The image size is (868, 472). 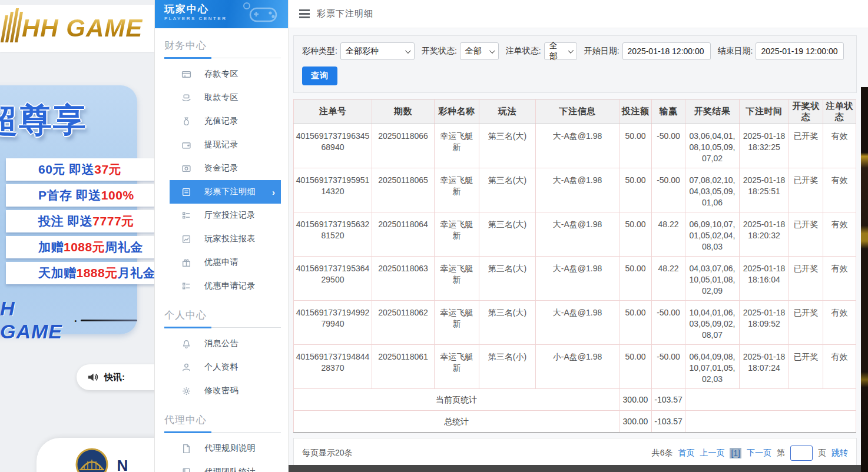 I want to click on footer-strip, so click(x=578, y=468).